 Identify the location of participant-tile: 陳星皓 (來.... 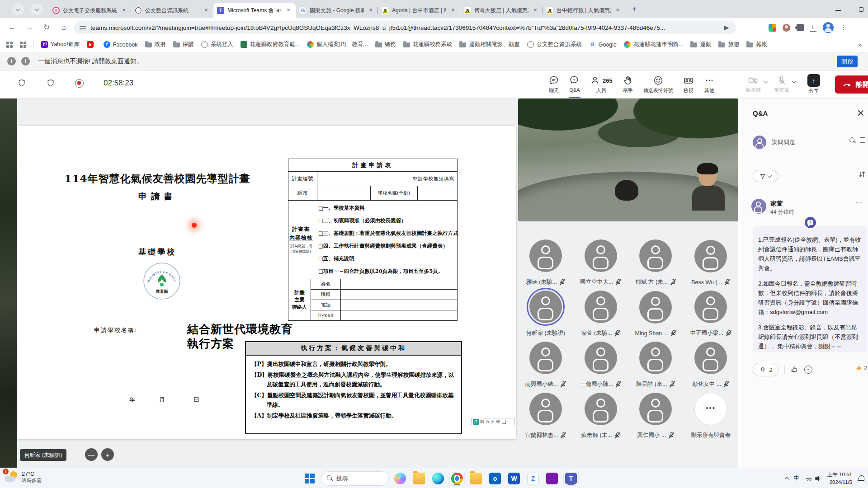
(656, 363).